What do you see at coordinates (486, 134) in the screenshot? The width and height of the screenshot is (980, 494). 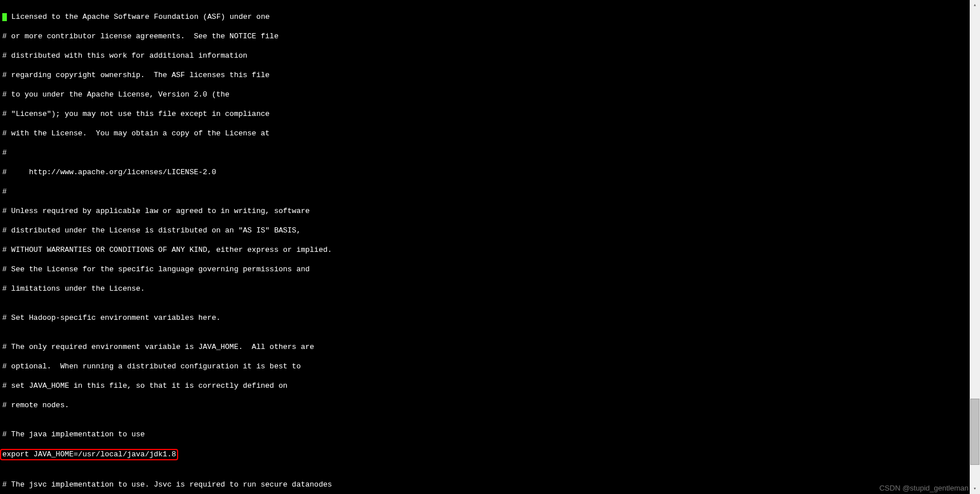 I see `code-line: # with the License. You may obtain a cop…` at bounding box center [486, 134].